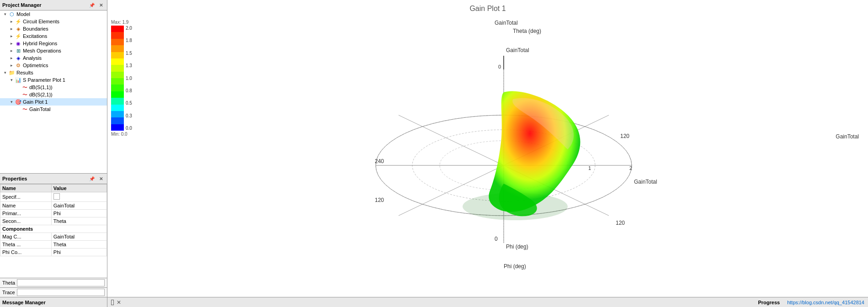 The image size is (868, 307). I want to click on prop-name-value: GainTotal, so click(79, 206).